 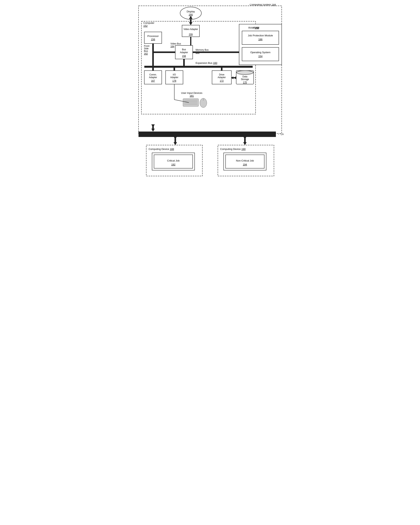 I want to click on lan-bar, so click(x=207, y=134).